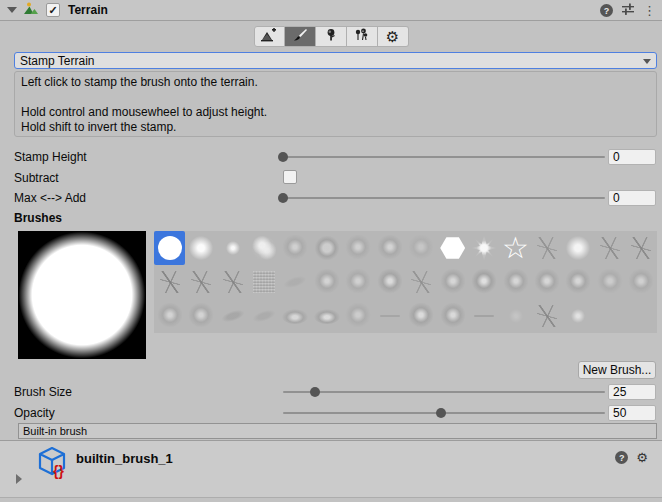  What do you see at coordinates (338, 431) in the screenshot?
I see `builtin-brush-bar: Built-in brush` at bounding box center [338, 431].